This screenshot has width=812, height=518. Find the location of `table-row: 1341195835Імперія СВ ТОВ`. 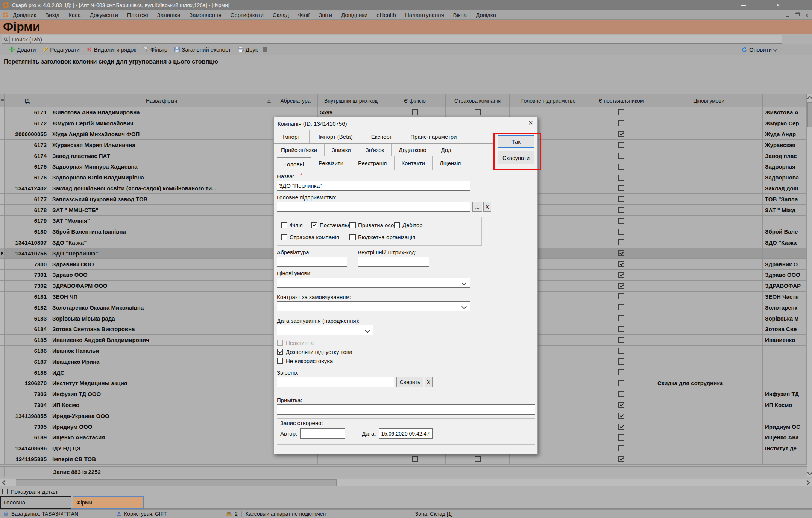

table-row: 1341195835Імперія СВ ТОВ is located at coordinates (403, 460).